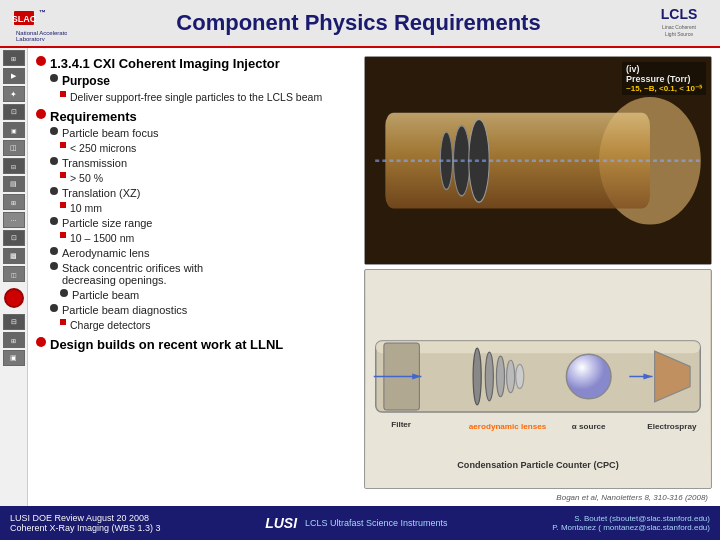 This screenshot has height=540, width=720. Describe the element at coordinates (86, 81) in the screenshot. I see `purpose-title: Purpose` at that location.